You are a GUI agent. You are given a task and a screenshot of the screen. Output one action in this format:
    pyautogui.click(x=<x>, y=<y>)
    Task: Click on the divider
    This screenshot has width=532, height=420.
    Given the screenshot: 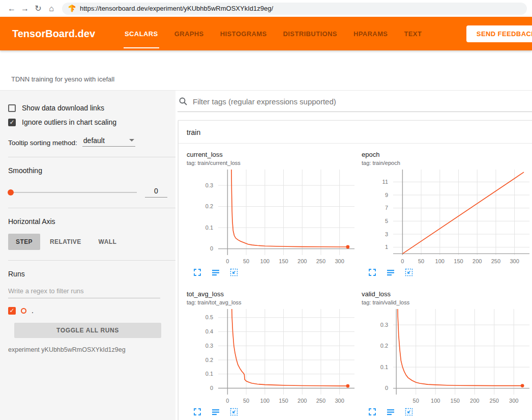 What is the action you would take?
    pyautogui.click(x=92, y=208)
    